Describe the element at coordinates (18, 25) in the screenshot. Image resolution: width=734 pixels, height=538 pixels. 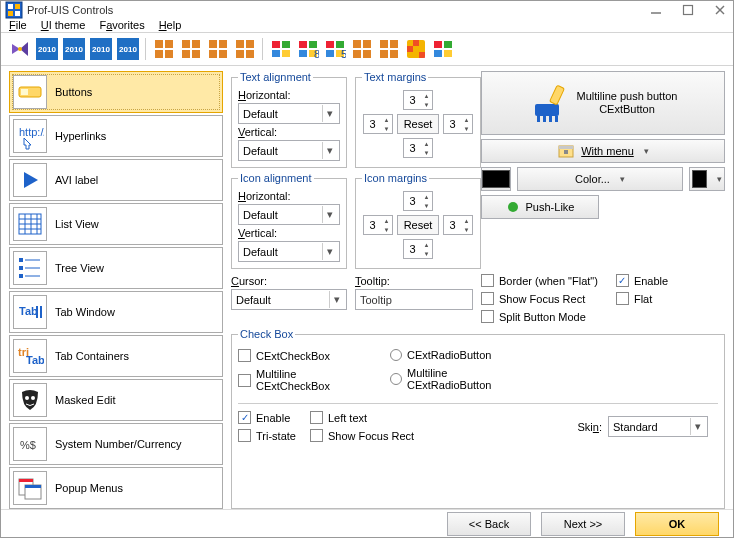
I see `menu-file: File` at that location.